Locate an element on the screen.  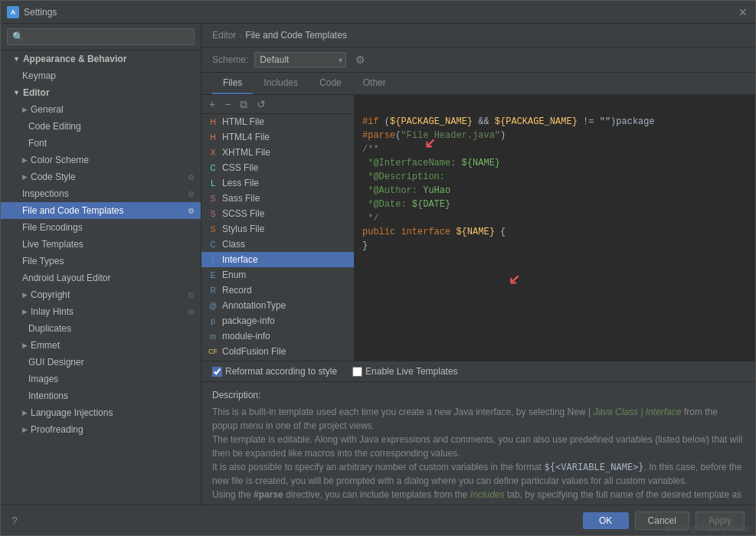
sidebar-item-label: File Encodings is located at coordinates (52, 227).